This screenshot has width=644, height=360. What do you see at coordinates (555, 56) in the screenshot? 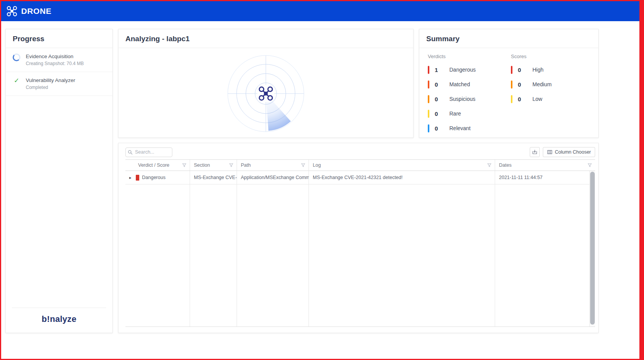
I see `scores-heading: Scores` at bounding box center [555, 56].